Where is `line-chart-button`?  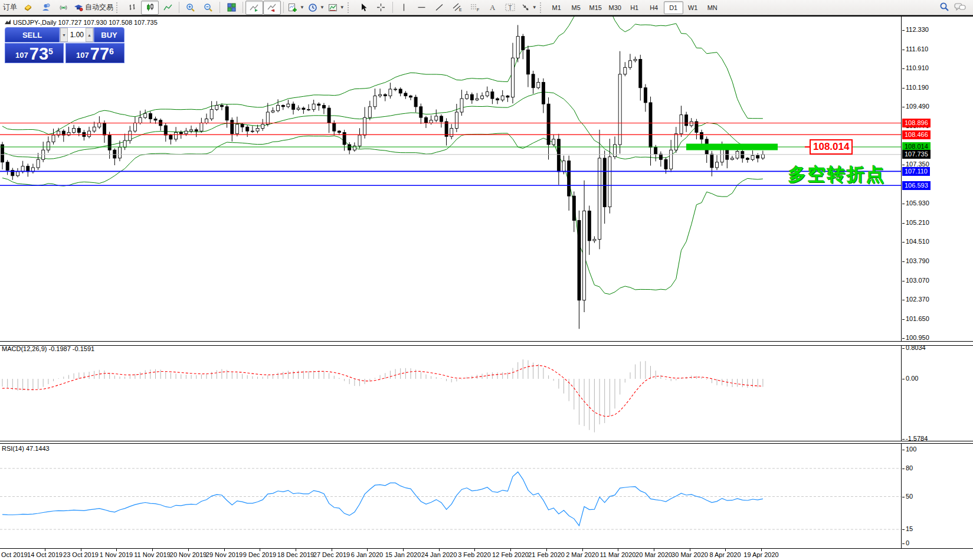 line-chart-button is located at coordinates (168, 8).